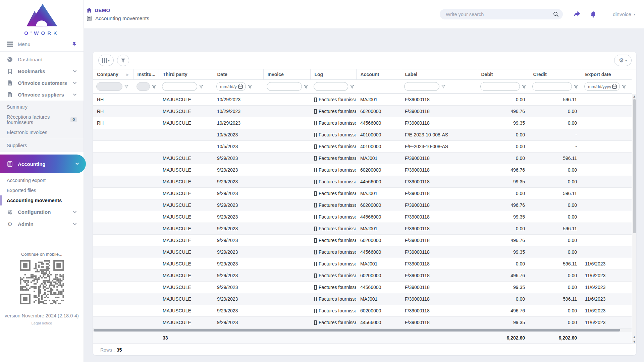  I want to click on sidebar-item-oinvoice-suppliers: O'Invoice suppliers, so click(42, 95).